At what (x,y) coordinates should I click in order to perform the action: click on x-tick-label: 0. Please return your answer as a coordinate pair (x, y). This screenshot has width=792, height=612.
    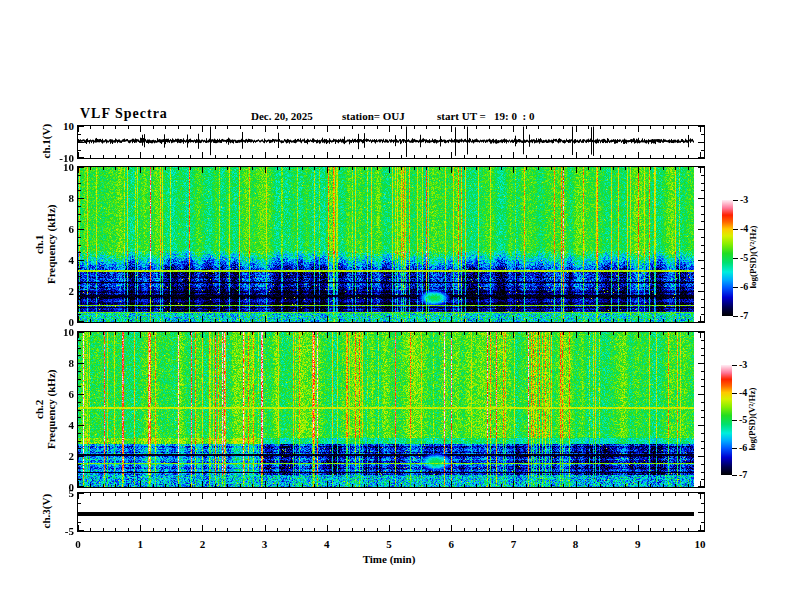
    Looking at the image, I should click on (78, 544).